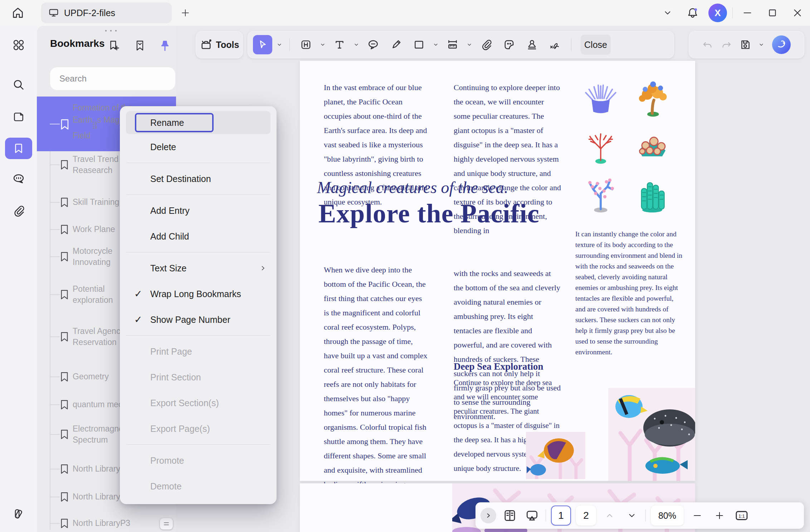  What do you see at coordinates (586, 516) in the screenshot?
I see `page-button-2: 2` at bounding box center [586, 516].